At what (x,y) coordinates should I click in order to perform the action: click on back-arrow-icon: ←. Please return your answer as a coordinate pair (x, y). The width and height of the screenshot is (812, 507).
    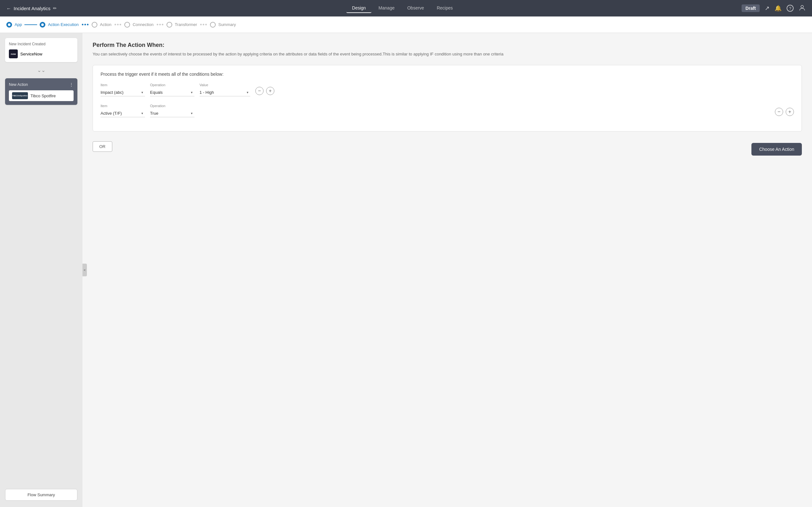
    Looking at the image, I should click on (9, 8).